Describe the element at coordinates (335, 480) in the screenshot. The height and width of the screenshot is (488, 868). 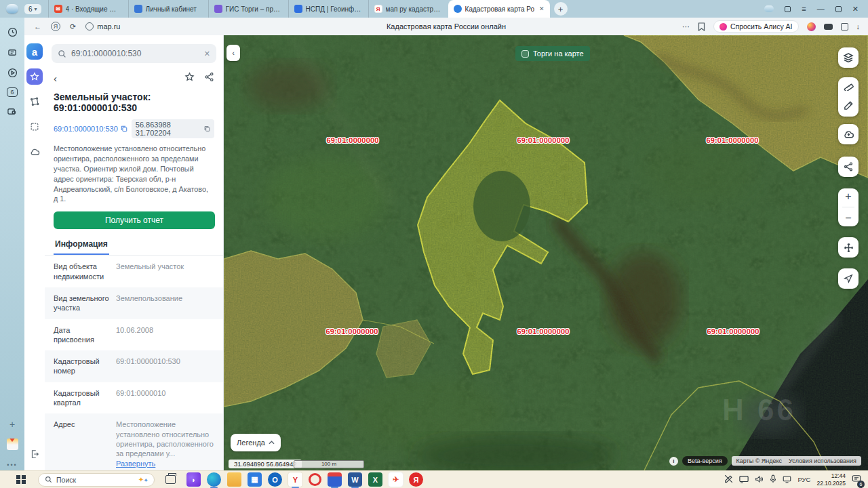
I see `floppy-app-icon` at that location.